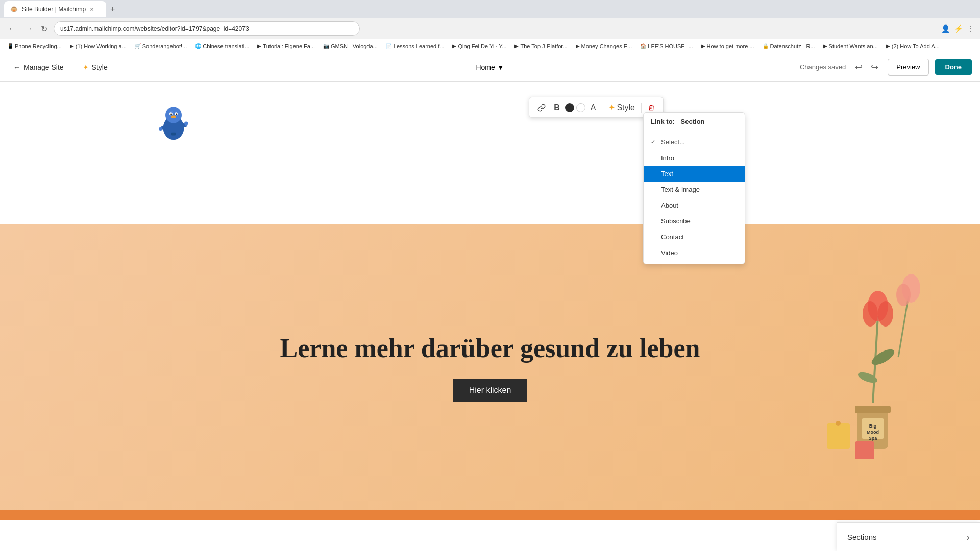 The height and width of the screenshot is (551, 980). Describe the element at coordinates (92, 9) in the screenshot. I see `tab-close-btn: ✕` at that location.